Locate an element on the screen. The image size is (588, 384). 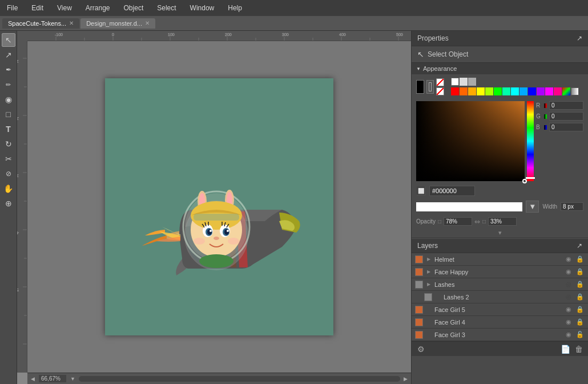
pen-tool: ✒ is located at coordinates (9, 70).